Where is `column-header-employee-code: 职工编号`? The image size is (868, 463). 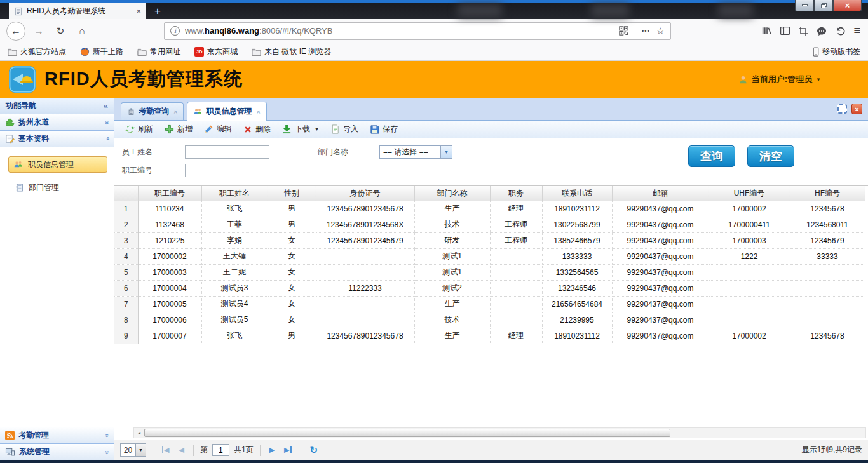 column-header-employee-code: 职工编号 is located at coordinates (170, 193).